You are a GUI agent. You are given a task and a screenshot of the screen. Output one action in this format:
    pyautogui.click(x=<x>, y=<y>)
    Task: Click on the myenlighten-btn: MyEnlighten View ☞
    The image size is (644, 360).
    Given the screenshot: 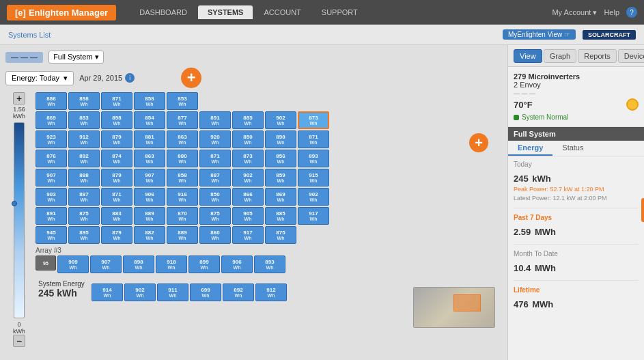 What is the action you would take?
    pyautogui.click(x=540, y=34)
    